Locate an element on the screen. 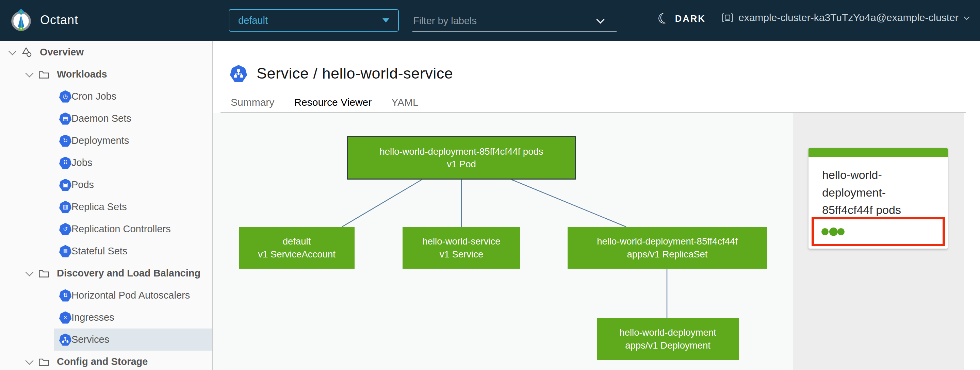 This screenshot has width=980, height=370. sidebar-item-daemon-sets: ▤Daemon Sets is located at coordinates (133, 119).